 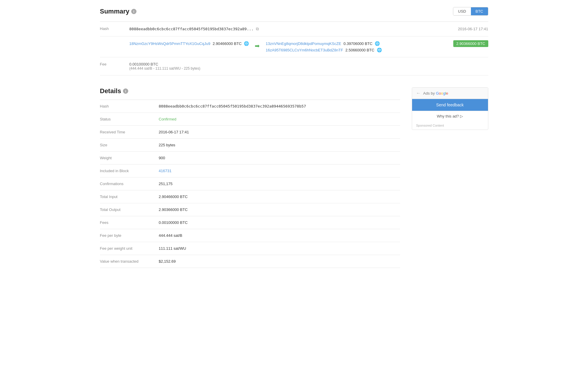 What do you see at coordinates (358, 43) in the screenshot?
I see `output-amount-1: 0.39706000 BTC` at bounding box center [358, 43].